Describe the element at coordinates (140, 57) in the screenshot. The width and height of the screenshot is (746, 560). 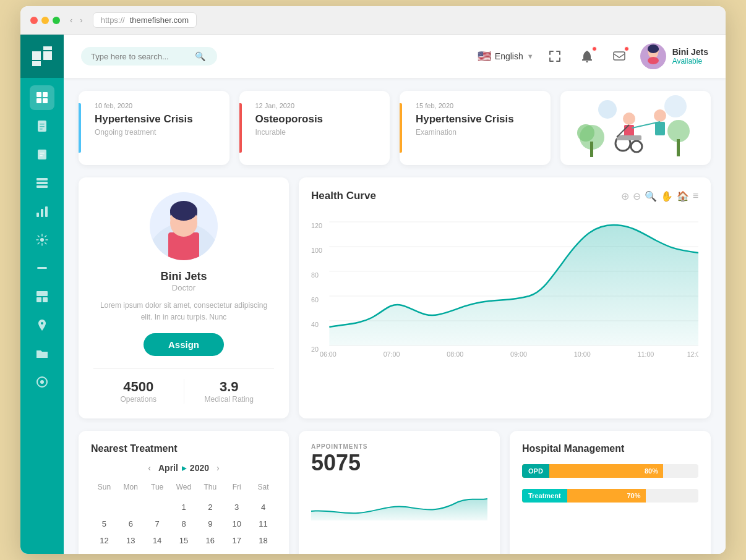
I see `search-input` at that location.